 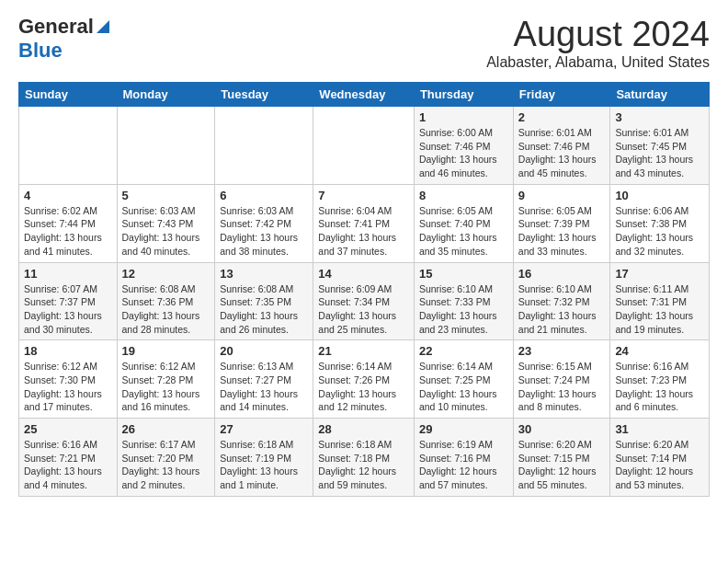 I want to click on day-number: 27, so click(x=264, y=429).